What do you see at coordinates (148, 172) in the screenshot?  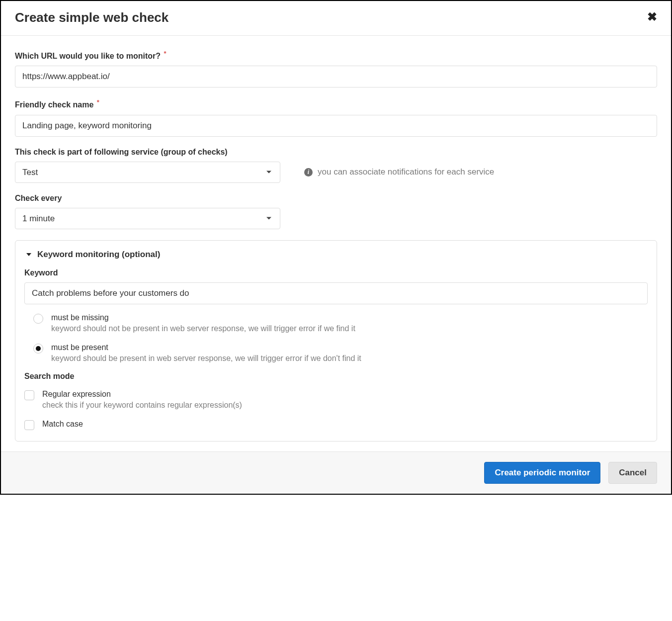 I see `service-select-wrap: Test` at bounding box center [148, 172].